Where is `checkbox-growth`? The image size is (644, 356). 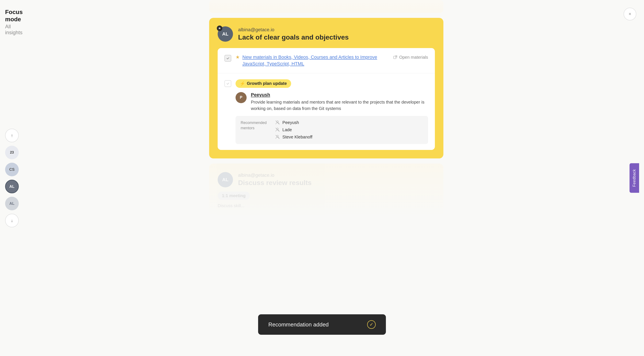 checkbox-growth is located at coordinates (228, 83).